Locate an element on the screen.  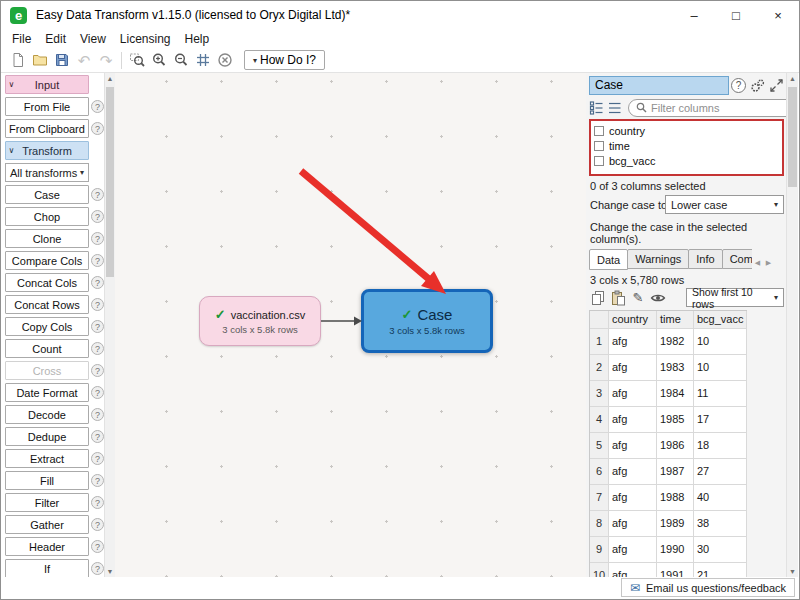
paste-icon is located at coordinates (618, 298).